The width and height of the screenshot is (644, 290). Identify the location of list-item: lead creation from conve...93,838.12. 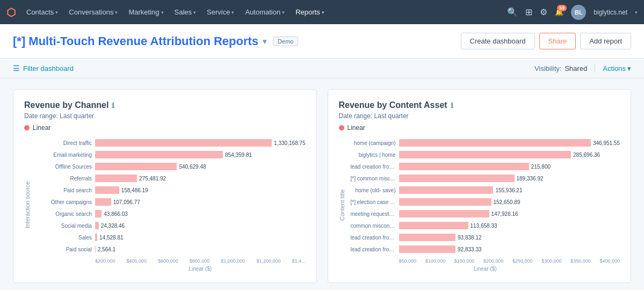
(486, 237).